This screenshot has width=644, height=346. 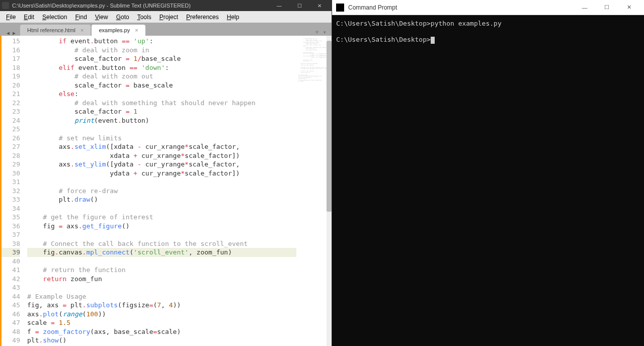 I want to click on window-title: C:\Users\Satish\Desktop\examples.py - Su…, so click(x=141, y=6).